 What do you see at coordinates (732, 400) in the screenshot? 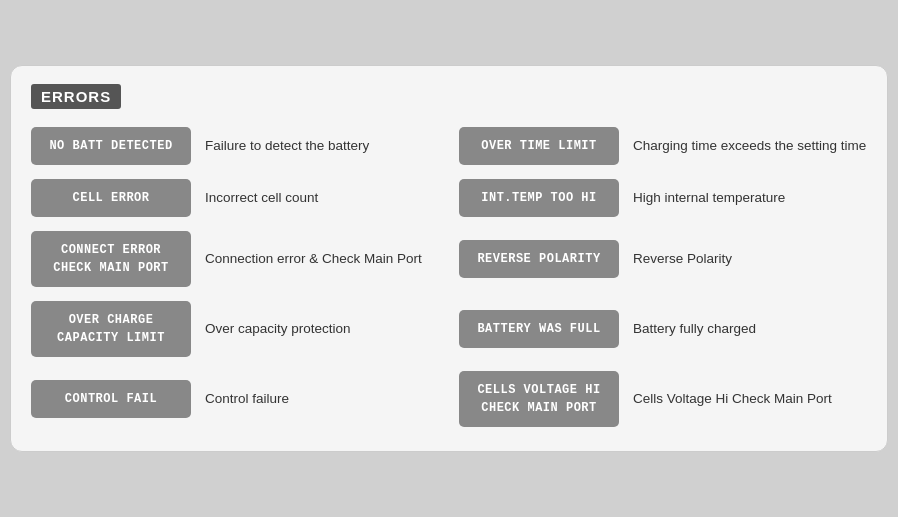
I see `error-desc-cells-voltage-hi: Cells Voltage Hi Check Main Port` at bounding box center [732, 400].